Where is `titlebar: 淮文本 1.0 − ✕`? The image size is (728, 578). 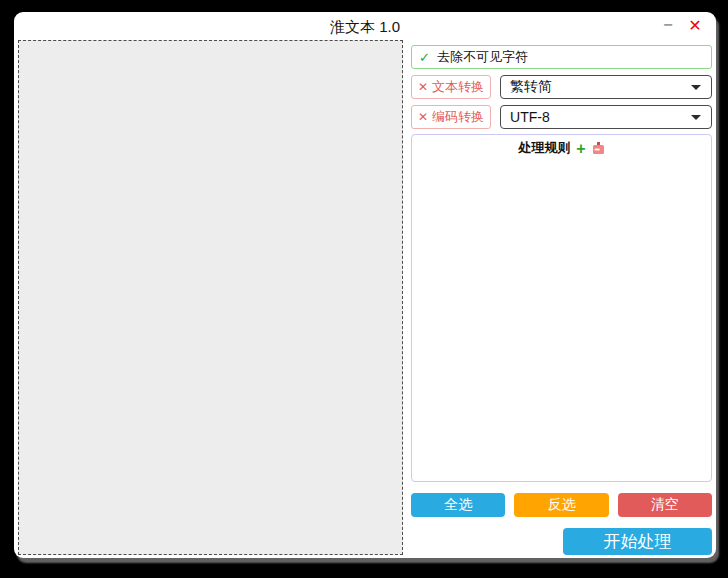 titlebar: 淮文本 1.0 − ✕ is located at coordinates (365, 26).